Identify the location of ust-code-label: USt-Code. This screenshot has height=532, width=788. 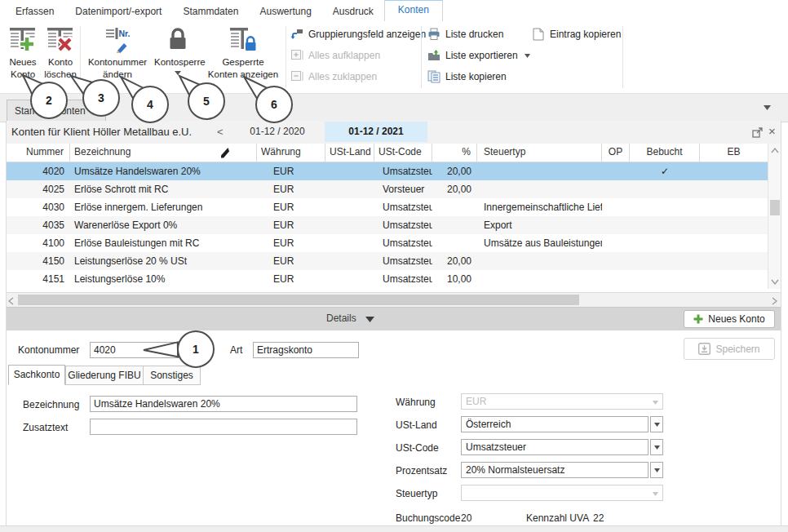
(418, 448).